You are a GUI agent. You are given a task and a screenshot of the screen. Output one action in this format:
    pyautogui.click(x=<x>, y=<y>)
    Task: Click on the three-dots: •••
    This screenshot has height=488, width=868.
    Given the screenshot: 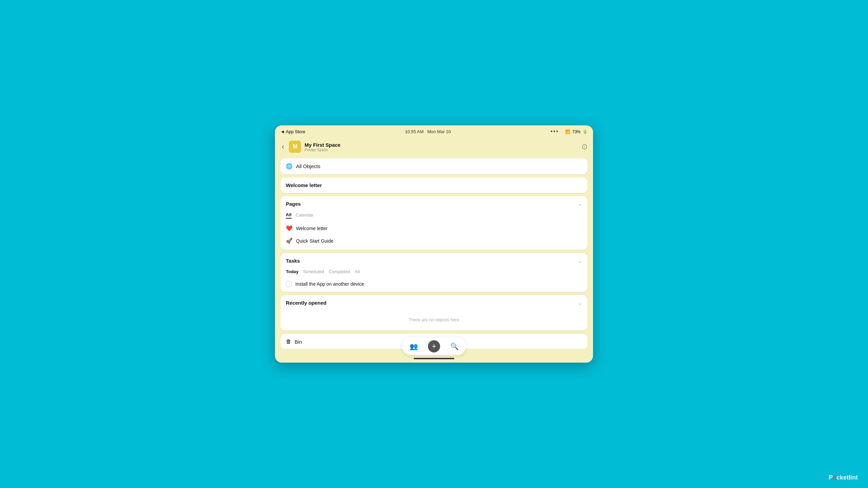 What is the action you would take?
    pyautogui.click(x=555, y=131)
    